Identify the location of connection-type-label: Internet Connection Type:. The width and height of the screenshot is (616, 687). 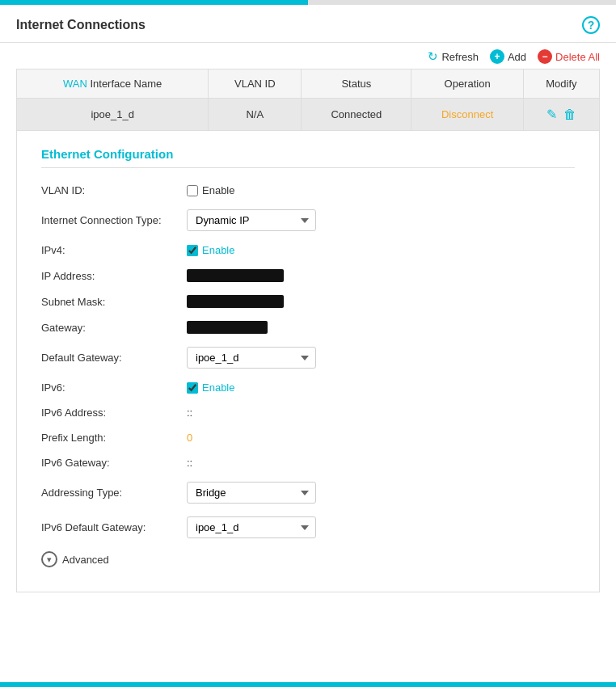
(114, 220).